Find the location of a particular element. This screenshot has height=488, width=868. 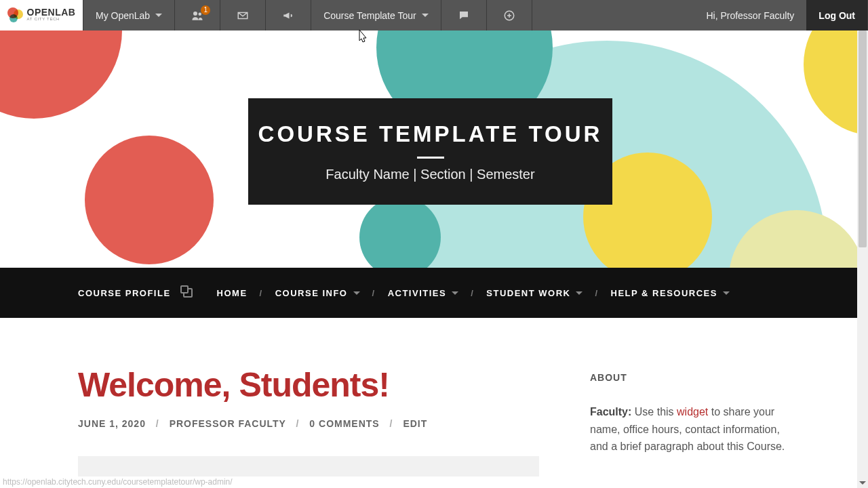

vertical-scrollbar is located at coordinates (863, 259).